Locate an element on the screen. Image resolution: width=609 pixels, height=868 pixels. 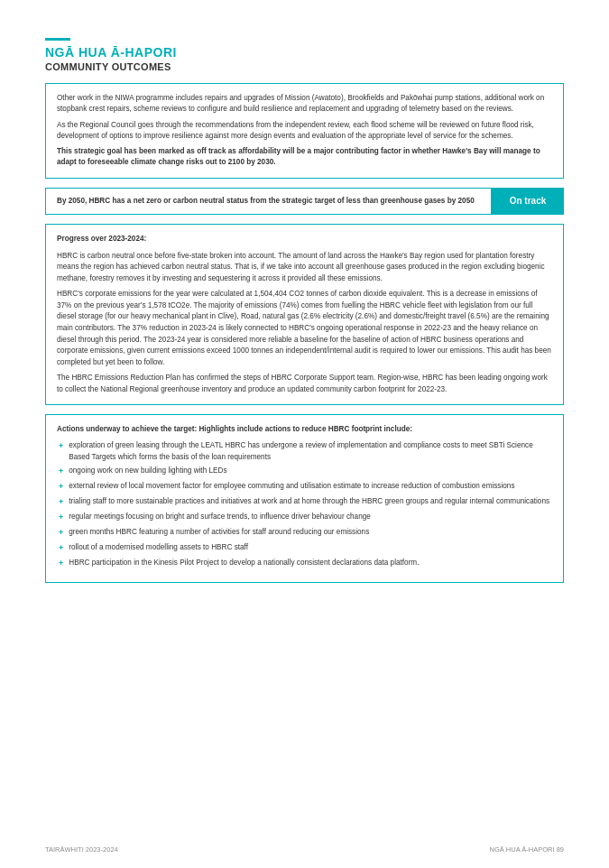
footer: TAIRĀWHITI 2023-2024 NGĀ HUA Ā-HAPORI 89 is located at coordinates (305, 850).